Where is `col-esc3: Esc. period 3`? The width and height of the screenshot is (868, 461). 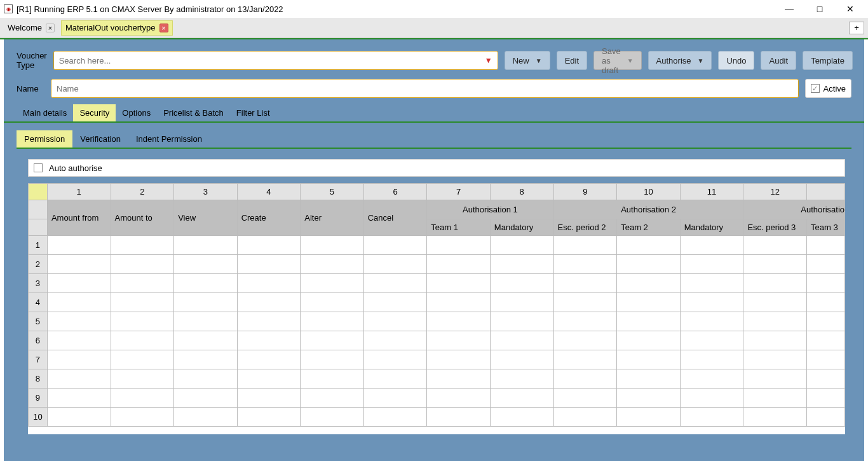 col-esc3: Esc. period 3 is located at coordinates (775, 228).